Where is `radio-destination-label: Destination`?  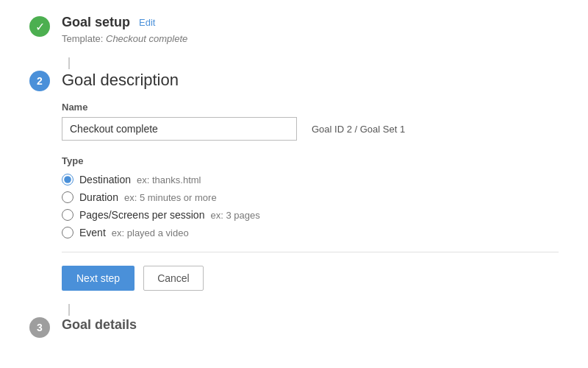
radio-destination-label: Destination is located at coordinates (105, 180).